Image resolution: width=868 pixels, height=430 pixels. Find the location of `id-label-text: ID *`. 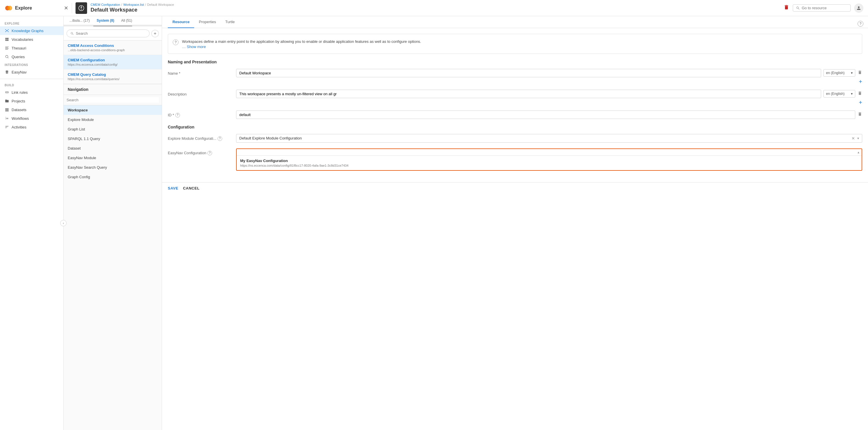

id-label-text: ID * is located at coordinates (171, 115).